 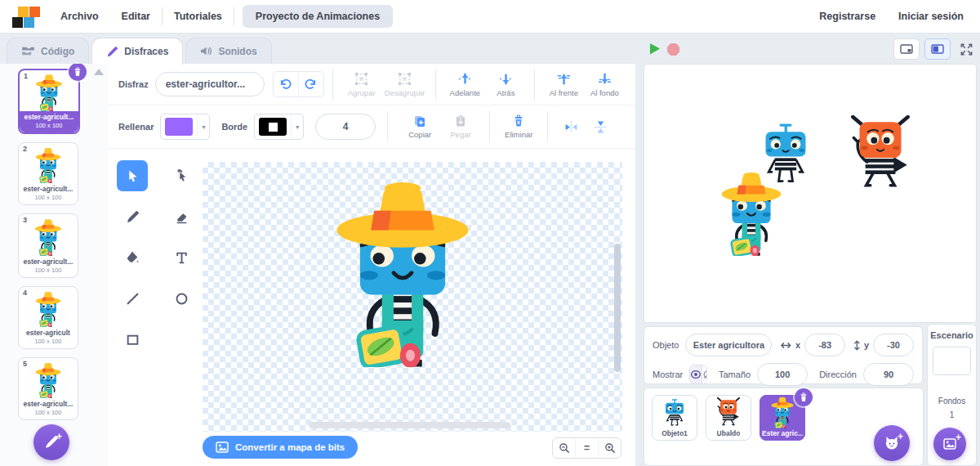 I want to click on backdrop-thumbnail, so click(x=952, y=361).